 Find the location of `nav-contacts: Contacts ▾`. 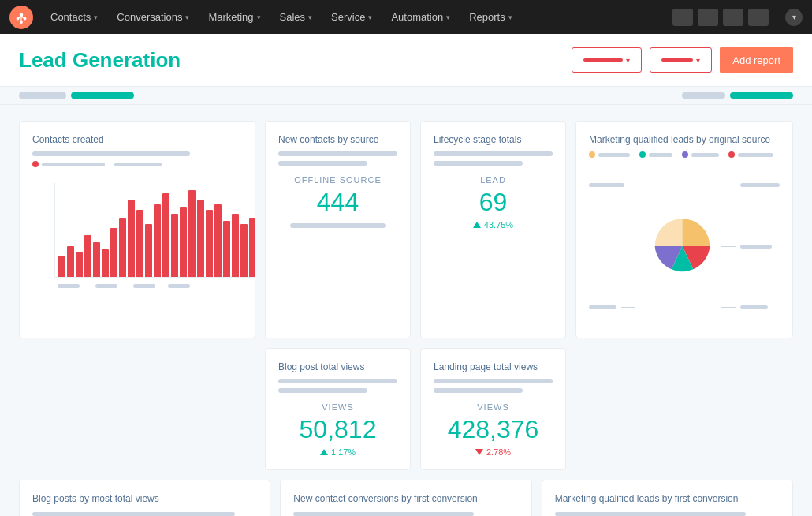

nav-contacts: Contacts ▾ is located at coordinates (74, 17).